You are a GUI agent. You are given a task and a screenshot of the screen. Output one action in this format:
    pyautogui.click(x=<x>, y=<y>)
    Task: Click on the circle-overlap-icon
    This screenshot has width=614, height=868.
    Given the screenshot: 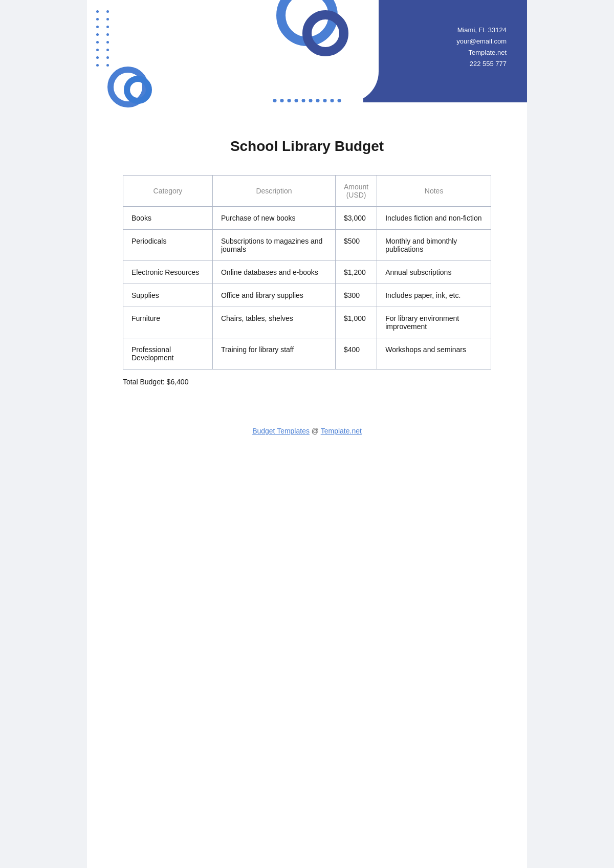 What is the action you would take?
    pyautogui.click(x=325, y=33)
    